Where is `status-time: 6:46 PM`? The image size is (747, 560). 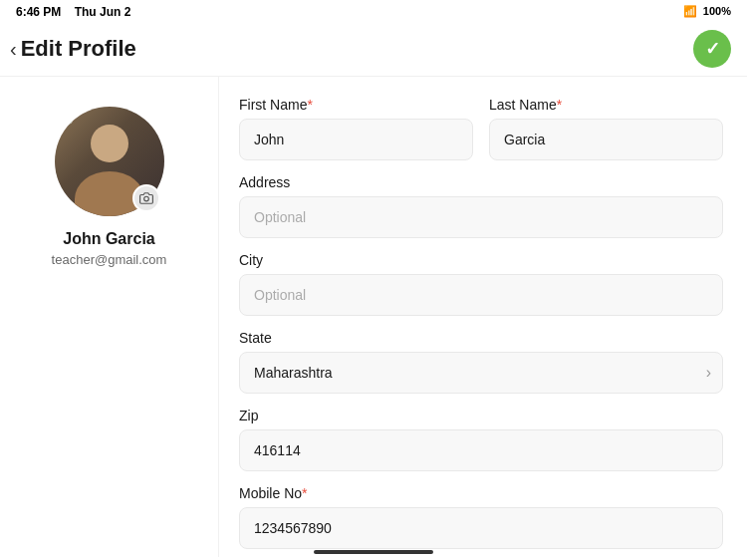 status-time: 6:46 PM is located at coordinates (38, 12).